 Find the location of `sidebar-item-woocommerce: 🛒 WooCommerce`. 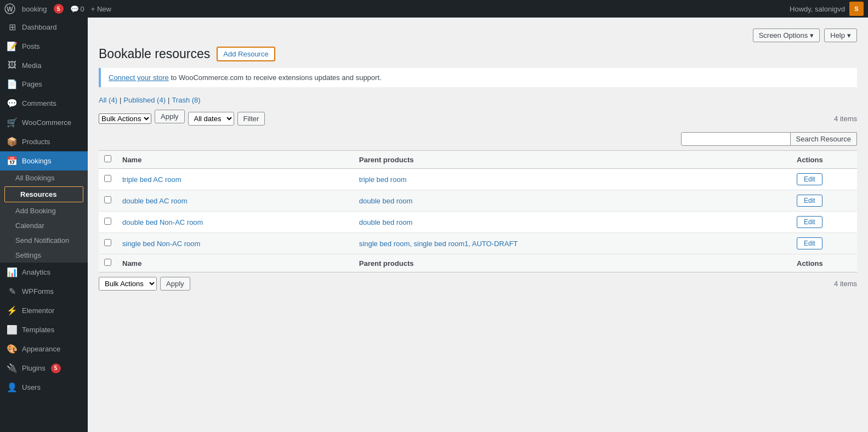

sidebar-item-woocommerce: 🛒 WooCommerce is located at coordinates (44, 123).